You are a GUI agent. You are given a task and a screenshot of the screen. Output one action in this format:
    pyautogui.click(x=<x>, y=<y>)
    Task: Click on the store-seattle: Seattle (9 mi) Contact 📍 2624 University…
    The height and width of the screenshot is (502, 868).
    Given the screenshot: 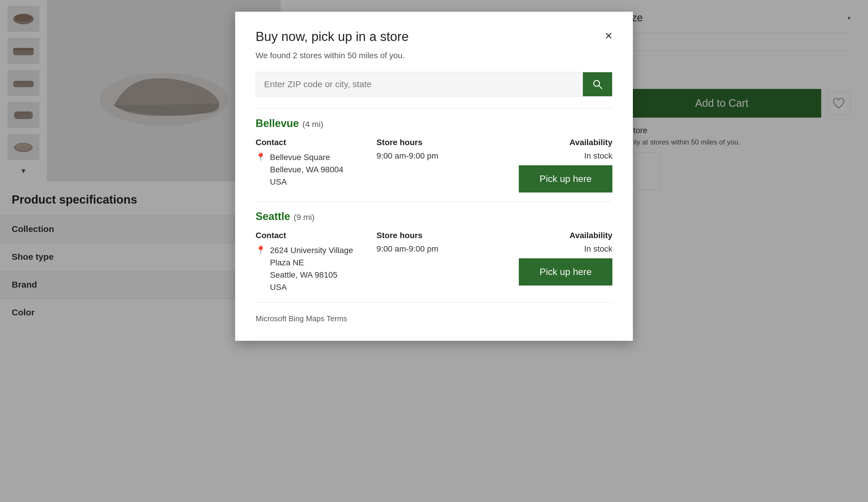 What is the action you would take?
    pyautogui.click(x=434, y=252)
    